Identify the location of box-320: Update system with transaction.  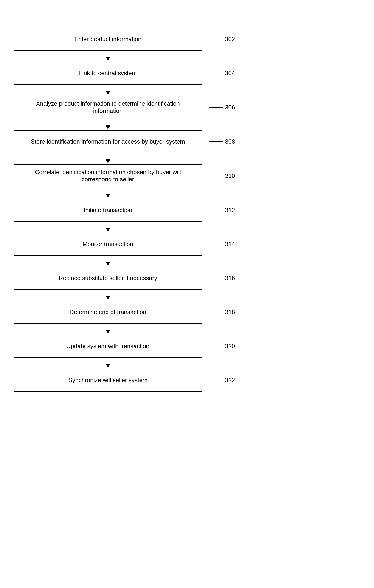
(108, 346).